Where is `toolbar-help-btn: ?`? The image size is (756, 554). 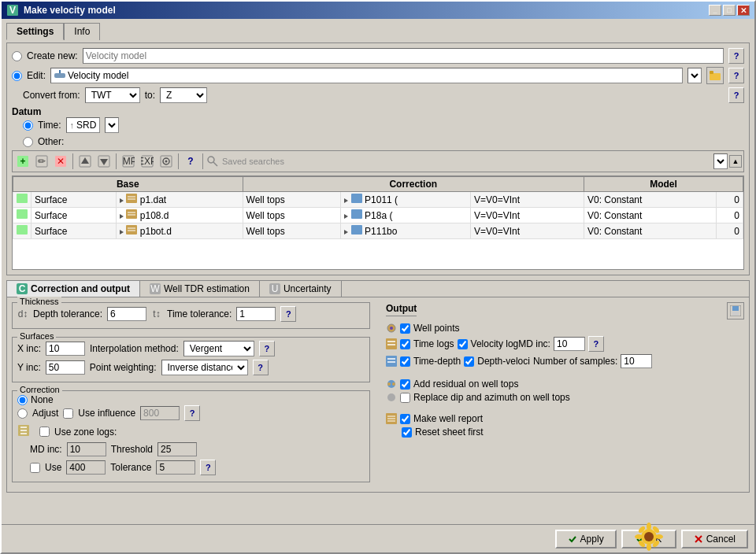
toolbar-help-btn: ? is located at coordinates (191, 161).